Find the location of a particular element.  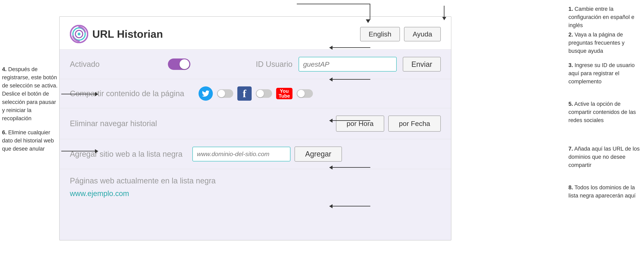

id-usuario-label: ID Usuario is located at coordinates (274, 64).